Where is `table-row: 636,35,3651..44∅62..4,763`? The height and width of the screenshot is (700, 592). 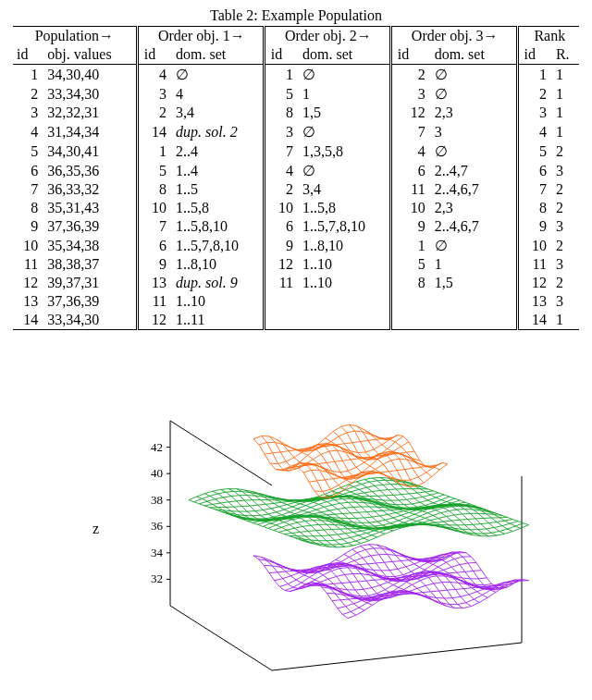 table-row: 636,35,3651..44∅62..4,763 is located at coordinates (296, 170).